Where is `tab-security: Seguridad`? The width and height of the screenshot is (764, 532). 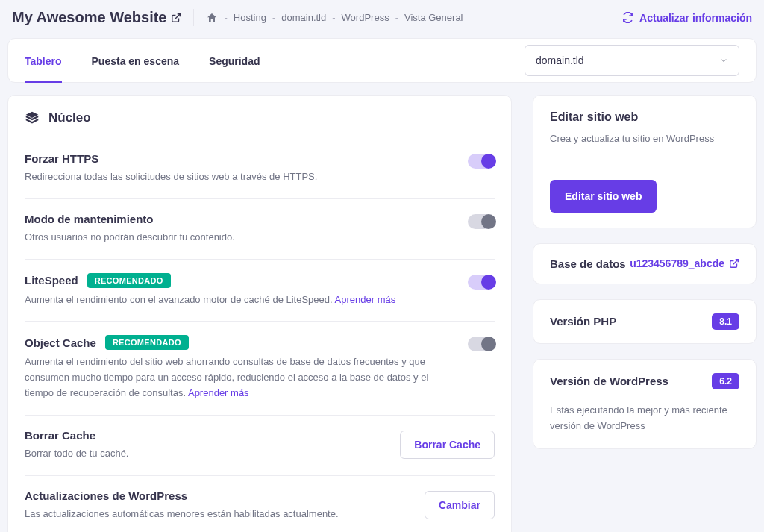
tab-security: Seguridad is located at coordinates (234, 60).